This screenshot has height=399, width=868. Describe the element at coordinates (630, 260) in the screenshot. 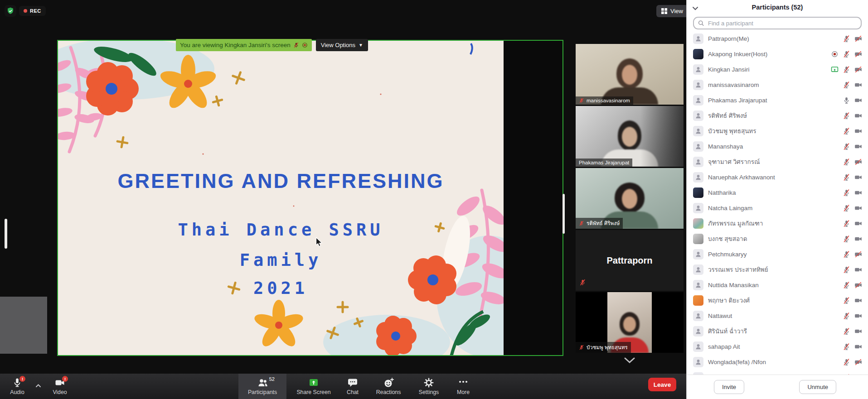

I see `video-thumbnail-no-video: Pattraporn` at that location.